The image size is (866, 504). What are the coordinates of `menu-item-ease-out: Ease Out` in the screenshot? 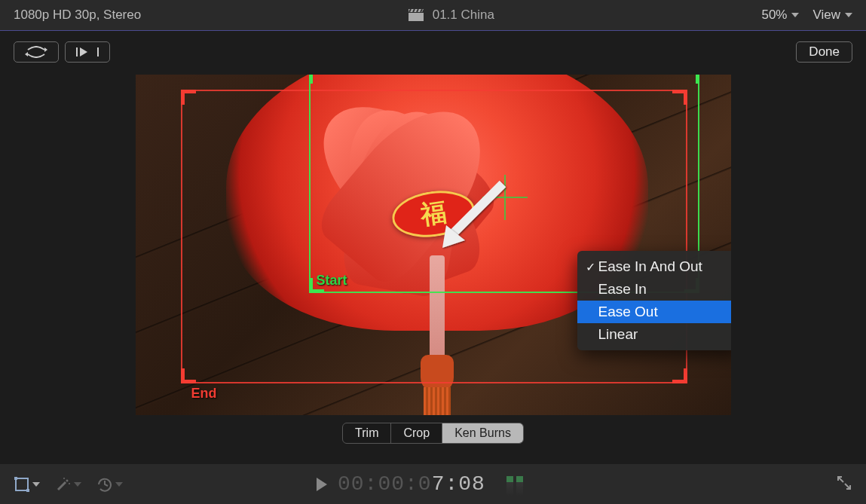 It's located at (654, 312).